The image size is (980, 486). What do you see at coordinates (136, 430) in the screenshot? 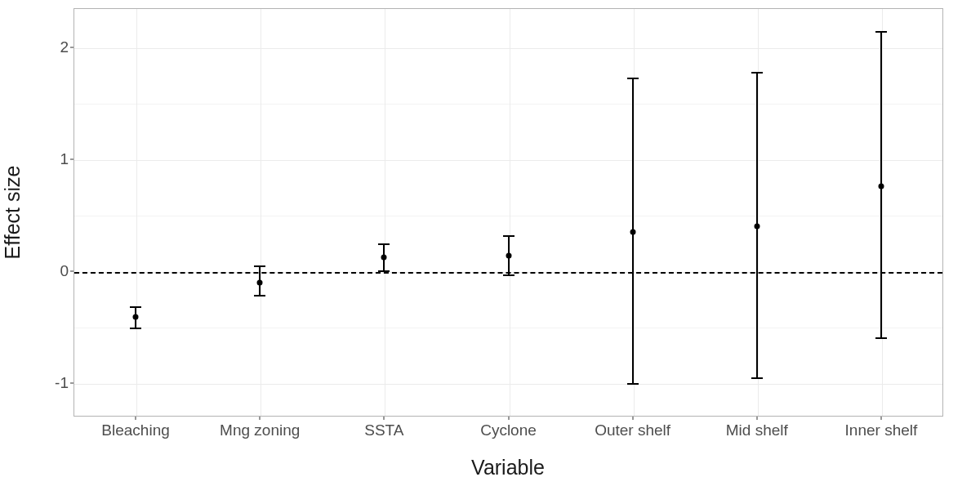
I see `x-tick-label: Bleaching` at bounding box center [136, 430].